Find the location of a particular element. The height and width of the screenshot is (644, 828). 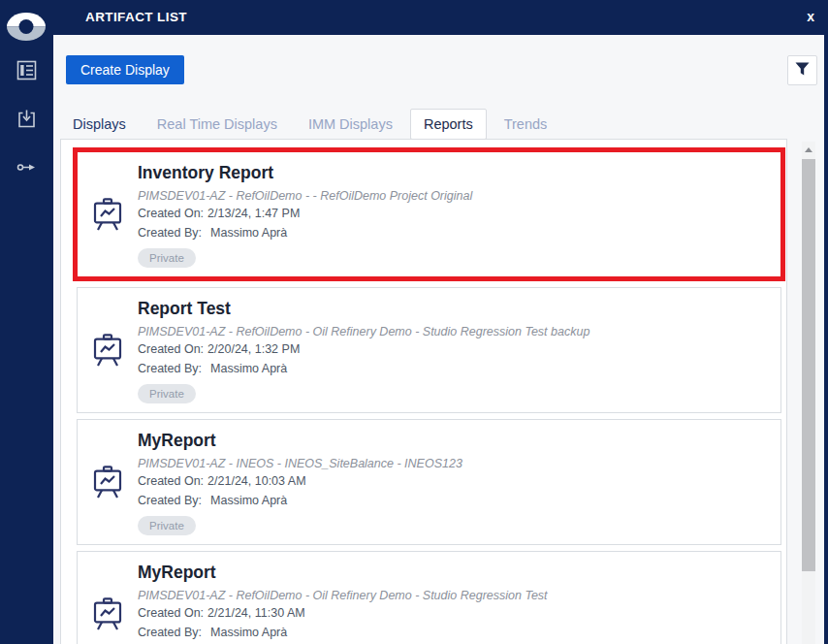

created-on-value: 2/20/24, 1:32 PM is located at coordinates (254, 349).